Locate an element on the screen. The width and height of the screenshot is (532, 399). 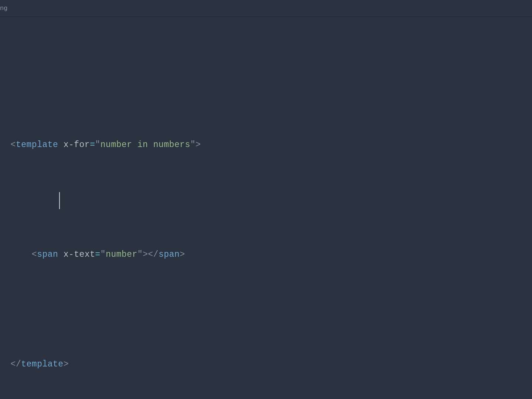
active-tab-label: ng is located at coordinates (4, 8).